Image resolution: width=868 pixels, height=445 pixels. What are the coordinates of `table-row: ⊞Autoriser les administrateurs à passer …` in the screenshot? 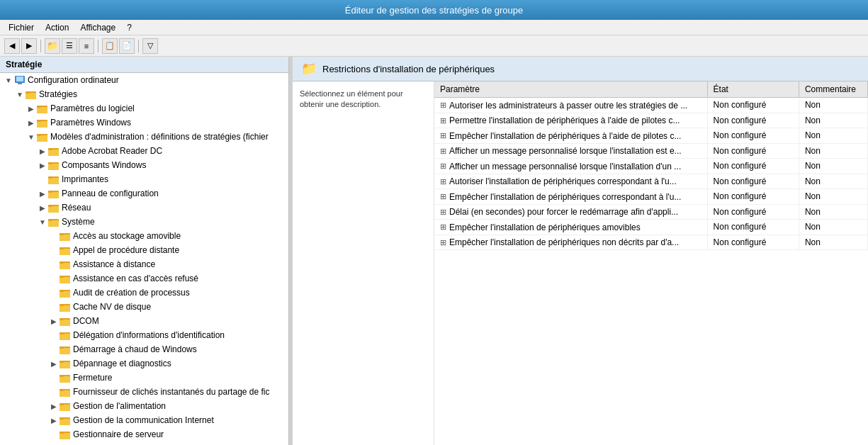 It's located at (651, 106).